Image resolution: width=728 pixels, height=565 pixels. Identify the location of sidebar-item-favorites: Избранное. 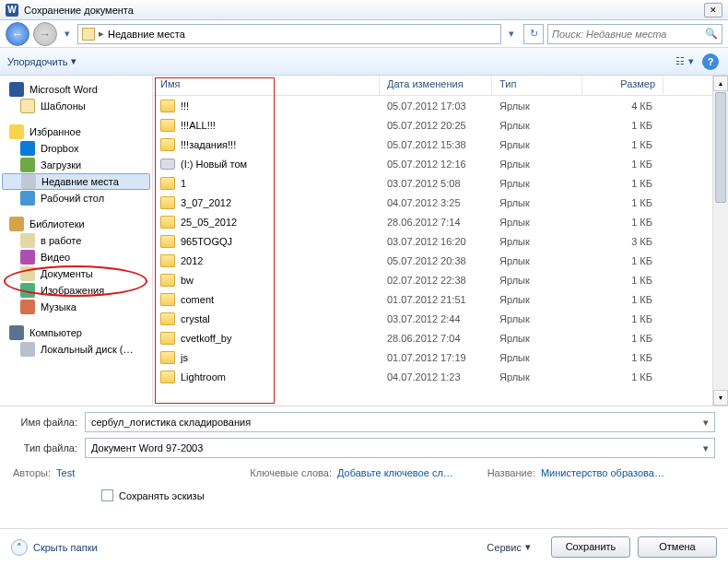
(76, 132).